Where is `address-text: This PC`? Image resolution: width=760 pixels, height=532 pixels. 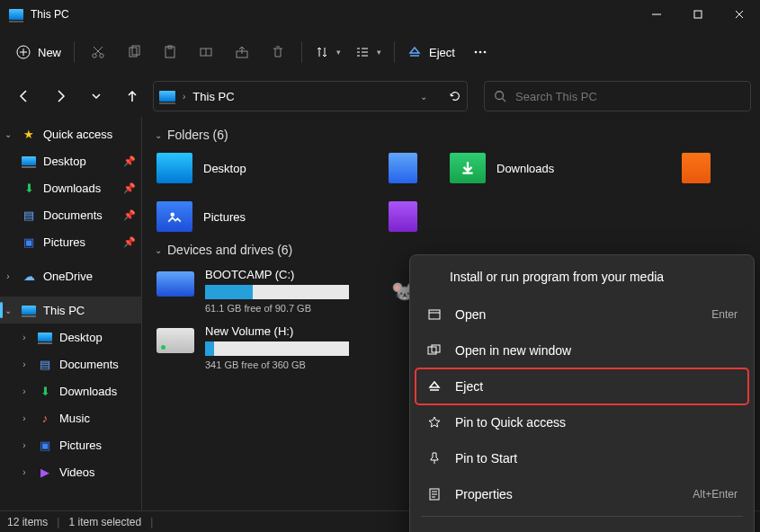
address-text: This PC is located at coordinates (213, 97).